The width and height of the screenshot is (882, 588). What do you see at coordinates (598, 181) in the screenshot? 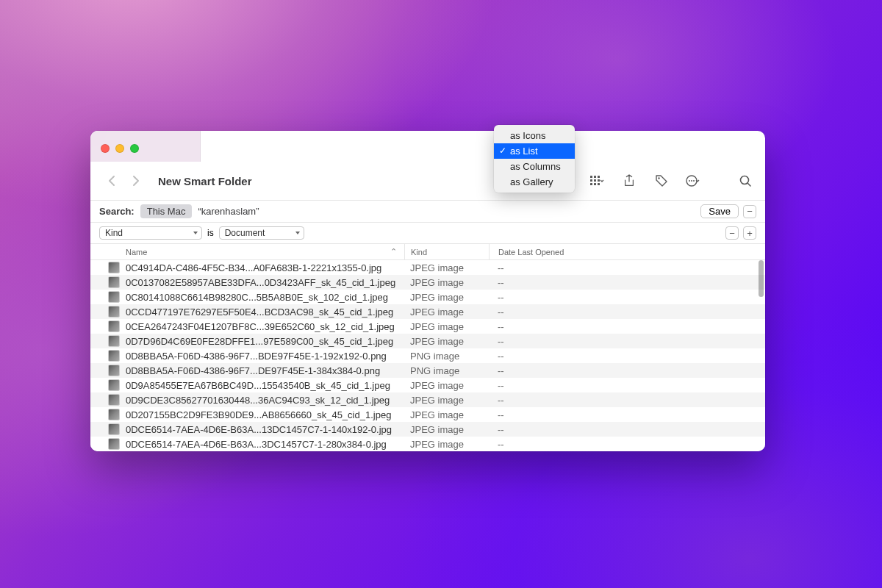
I see `group-by-button` at bounding box center [598, 181].